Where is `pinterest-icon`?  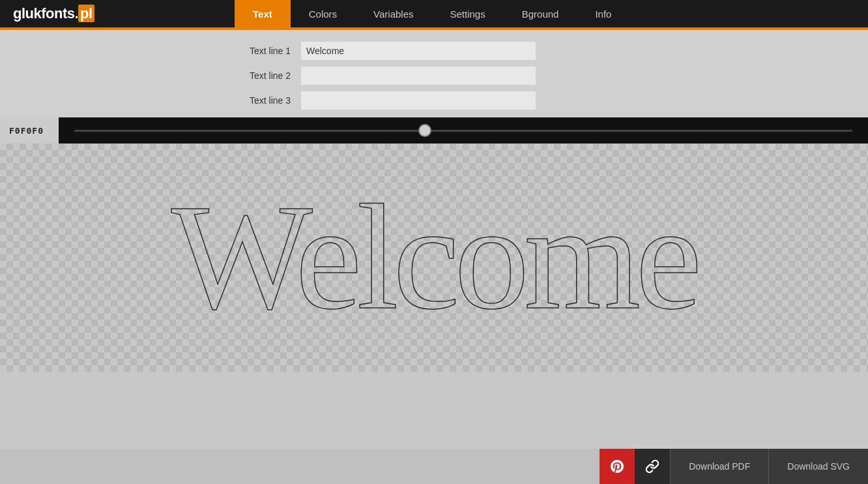 pinterest-icon is located at coordinates (617, 466).